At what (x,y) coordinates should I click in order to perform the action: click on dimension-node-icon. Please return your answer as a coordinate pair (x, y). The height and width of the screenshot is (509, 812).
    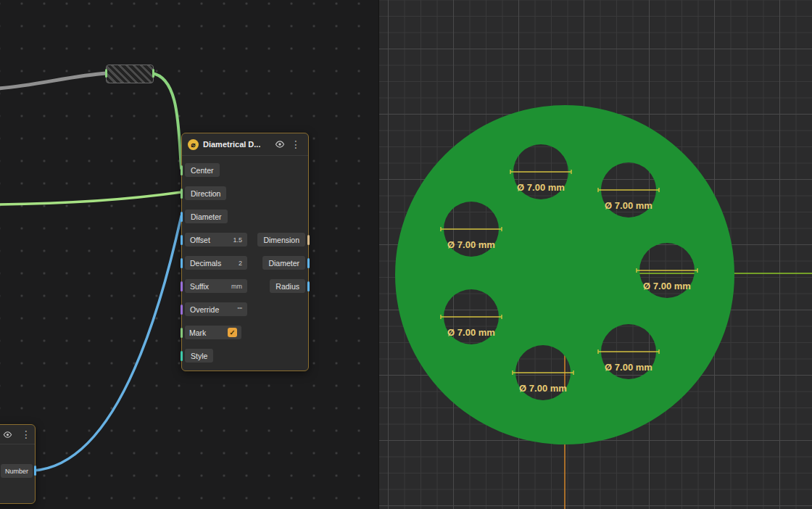
    Looking at the image, I should click on (193, 145).